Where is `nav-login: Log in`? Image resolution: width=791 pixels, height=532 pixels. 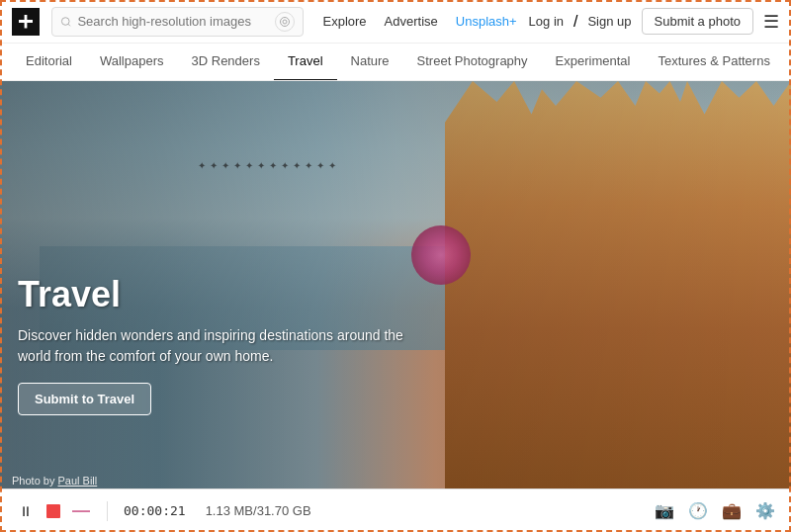
nav-login: Log in is located at coordinates (546, 22).